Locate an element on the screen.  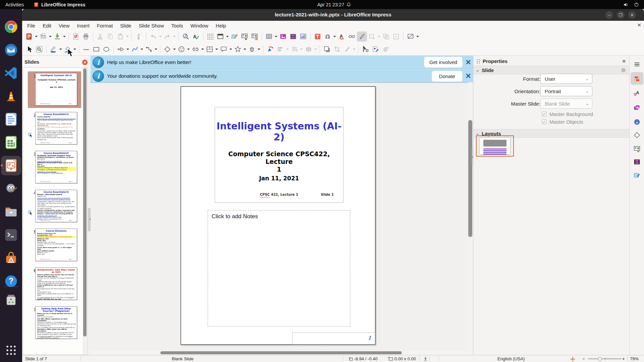
font-color-icon: A is located at coordinates (342, 37).